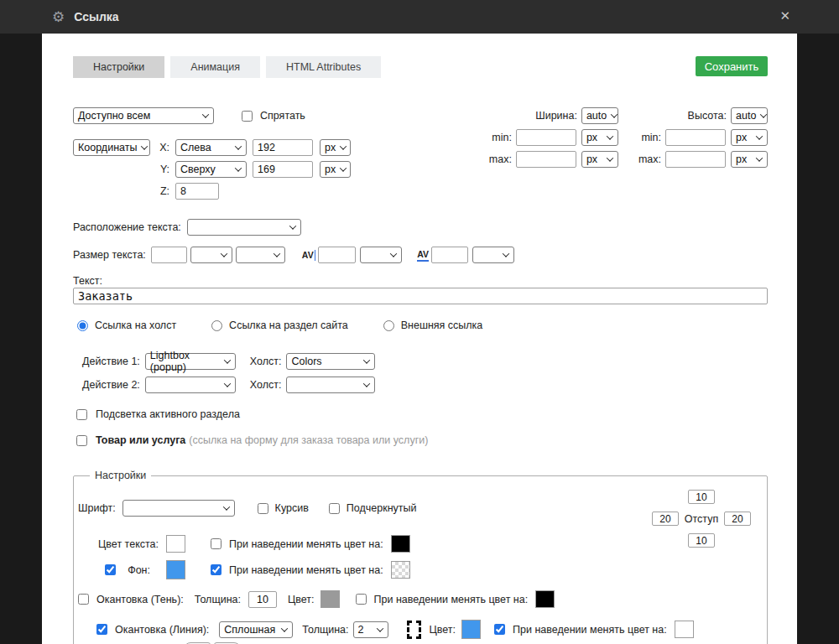 The width and height of the screenshot is (839, 644). What do you see at coordinates (289, 325) in the screenshot?
I see `link-type-section-label: Ссылка на раздел сайта` at bounding box center [289, 325].